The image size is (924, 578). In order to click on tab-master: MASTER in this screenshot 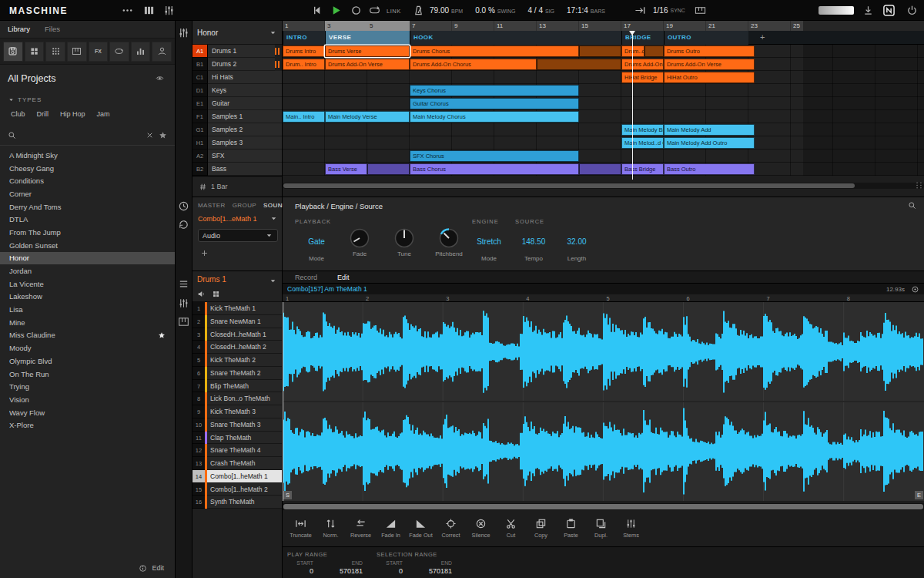, I will do `click(212, 205)`.